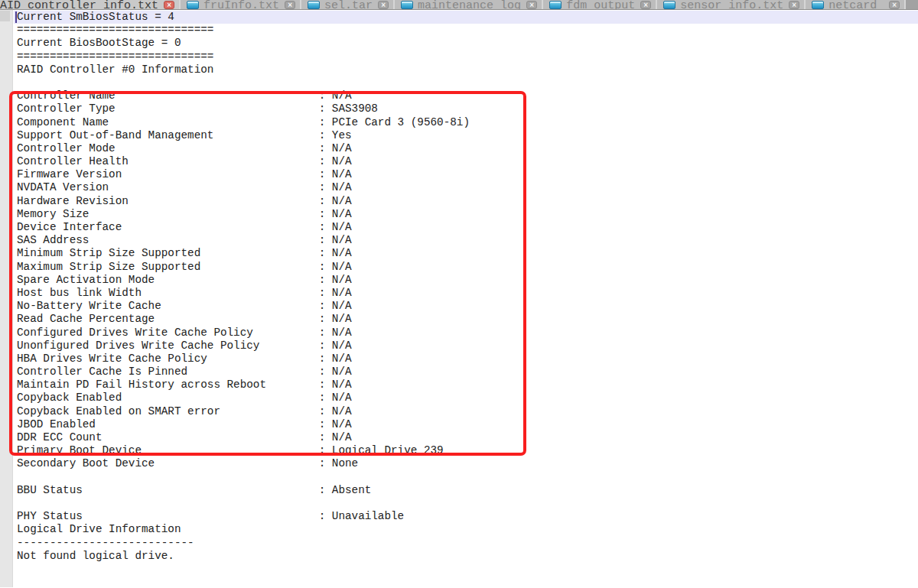 The width and height of the screenshot is (918, 588). I want to click on editor-line: Secondary Boot Device : None, so click(466, 463).